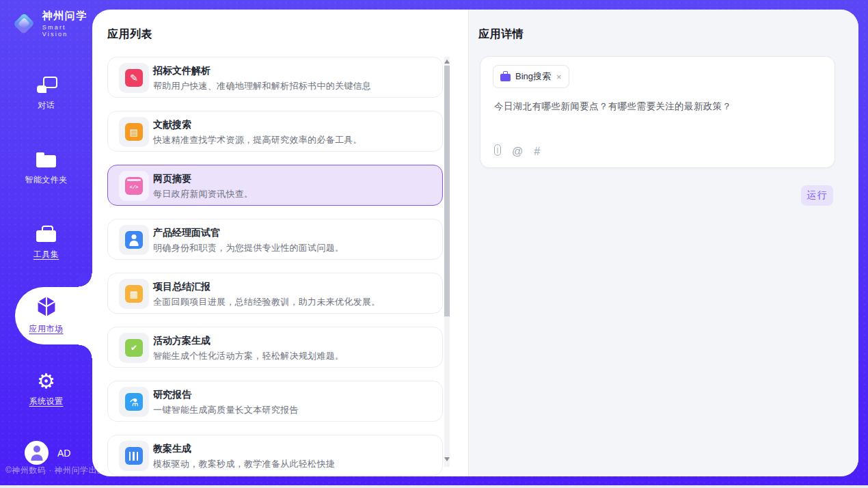 The width and height of the screenshot is (868, 488). Describe the element at coordinates (134, 402) in the screenshot. I see `research-icon: ⚗` at that location.